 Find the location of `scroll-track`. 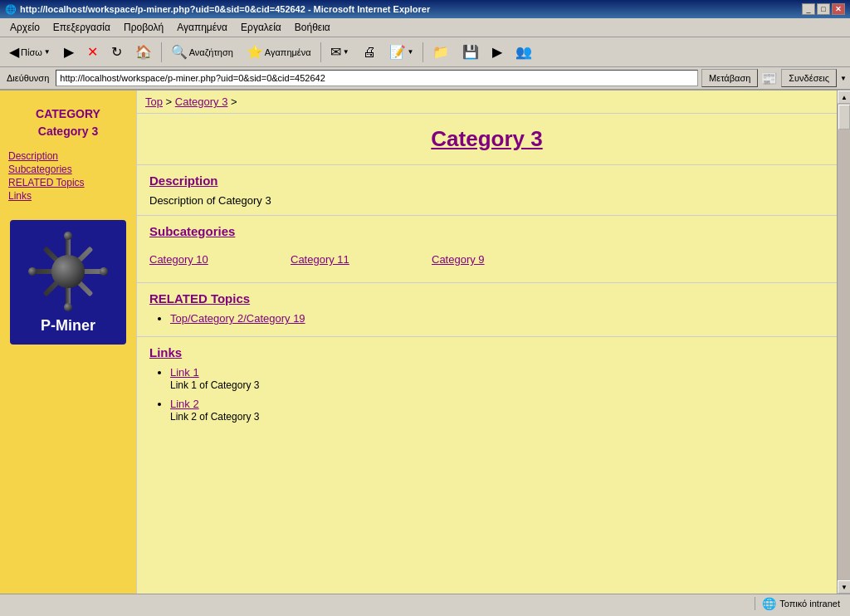

scroll-track is located at coordinates (843, 342).